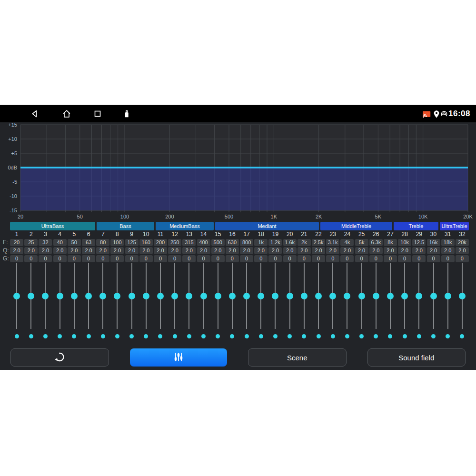 This screenshot has height=476, width=476. Describe the element at coordinates (17, 242) in the screenshot. I see `frequency-box: 20` at that location.